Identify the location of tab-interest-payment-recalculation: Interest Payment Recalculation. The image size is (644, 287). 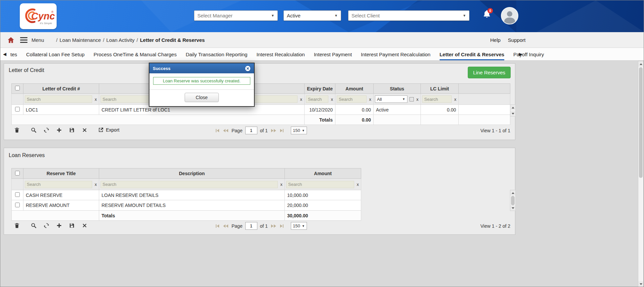
(396, 54).